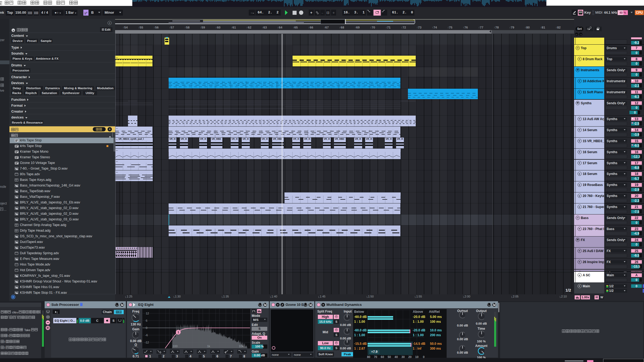  Describe the element at coordinates (175, 346) in the screenshot. I see `svg-text: 100` at that location.